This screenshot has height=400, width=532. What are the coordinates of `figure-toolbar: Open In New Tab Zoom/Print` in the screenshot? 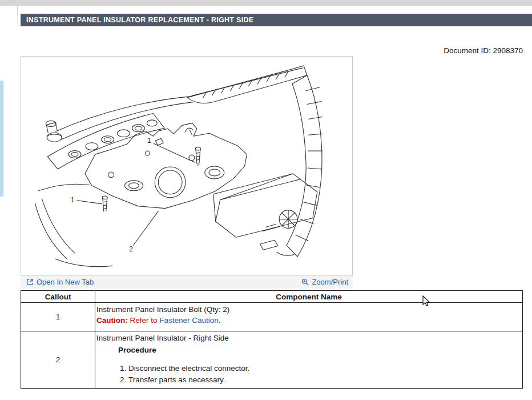 It's located at (187, 282).